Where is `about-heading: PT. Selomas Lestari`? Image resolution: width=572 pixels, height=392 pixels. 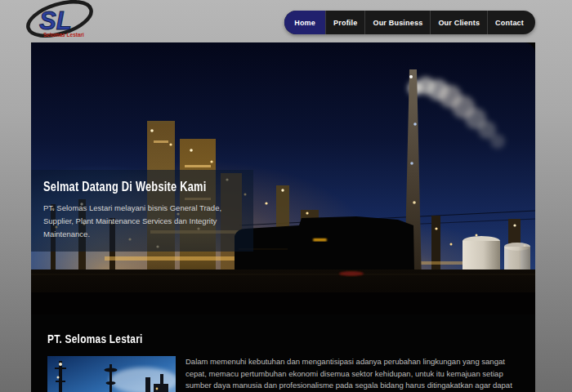
about-heading: PT. Selomas Lestari is located at coordinates (283, 339).